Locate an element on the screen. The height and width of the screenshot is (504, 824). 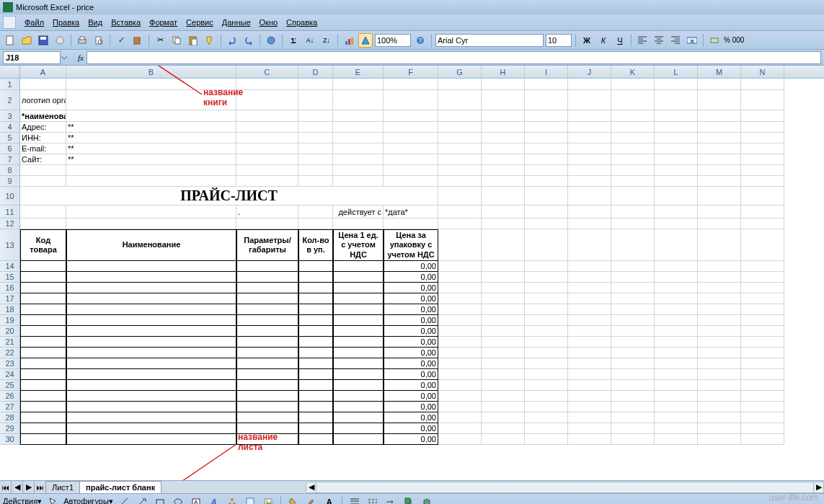
help-button: ? is located at coordinates (420, 40).